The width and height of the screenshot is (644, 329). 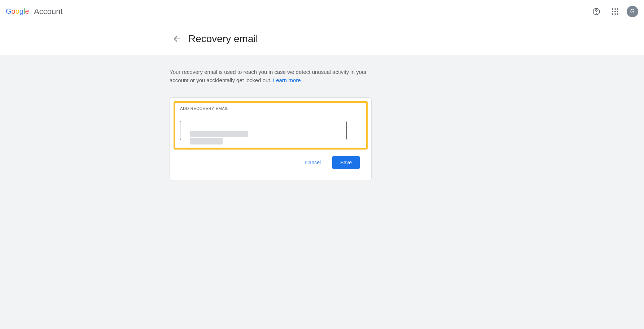 I want to click on description-text: Your recovery email is used to reach you…, so click(x=271, y=76).